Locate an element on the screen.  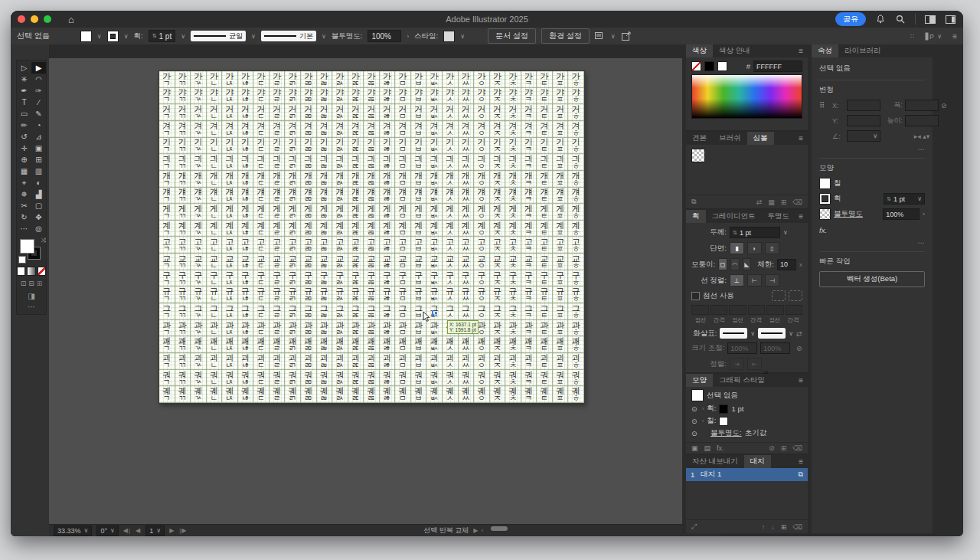
glyph-cell: 계ㄽ is located at coordinates (340, 229).